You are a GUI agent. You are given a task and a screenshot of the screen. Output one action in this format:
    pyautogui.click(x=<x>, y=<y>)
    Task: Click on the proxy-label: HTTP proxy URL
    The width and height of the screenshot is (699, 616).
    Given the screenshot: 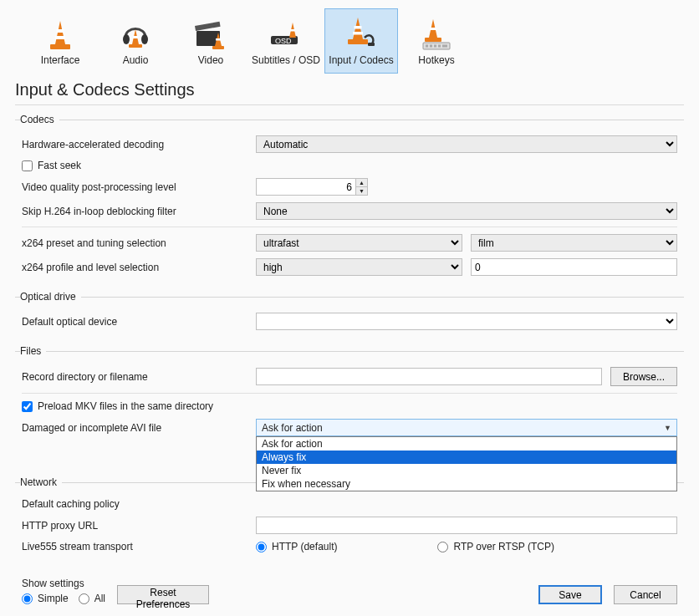 What is the action you would take?
    pyautogui.click(x=139, y=526)
    